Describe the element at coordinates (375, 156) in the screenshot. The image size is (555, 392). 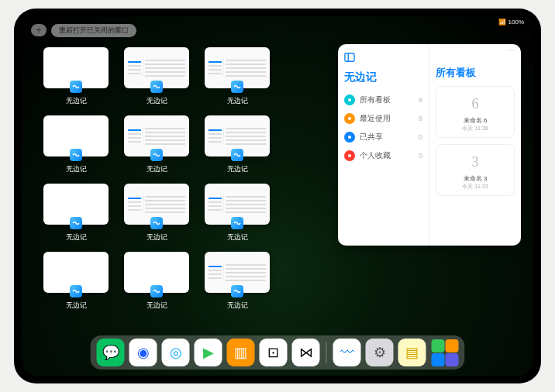
I see `sidebar-item-label: 个人收藏` at that location.